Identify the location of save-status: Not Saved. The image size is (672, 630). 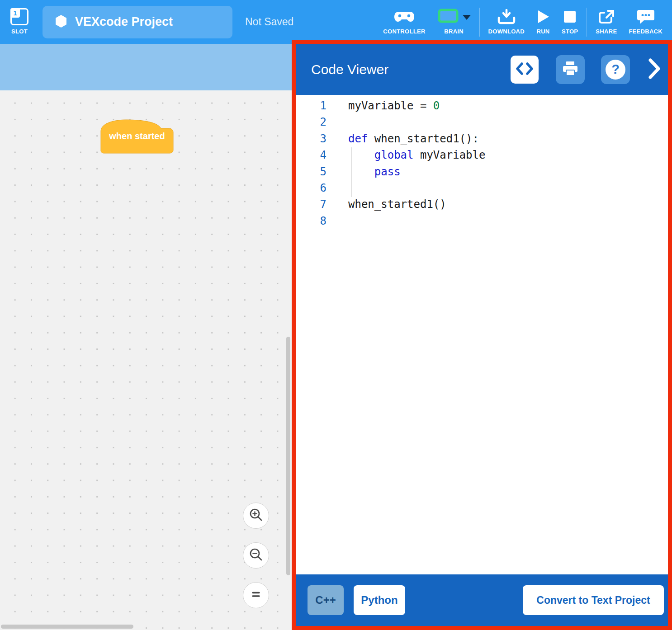
(270, 22).